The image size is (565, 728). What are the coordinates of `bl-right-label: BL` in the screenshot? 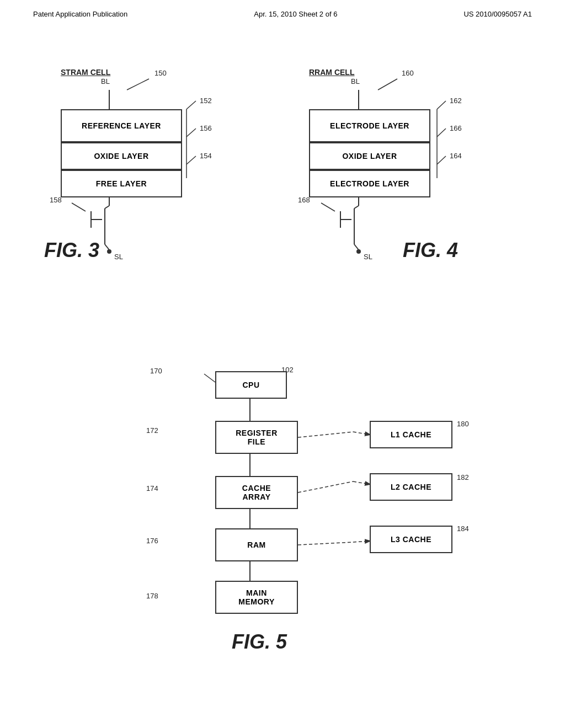 It's located at (355, 82).